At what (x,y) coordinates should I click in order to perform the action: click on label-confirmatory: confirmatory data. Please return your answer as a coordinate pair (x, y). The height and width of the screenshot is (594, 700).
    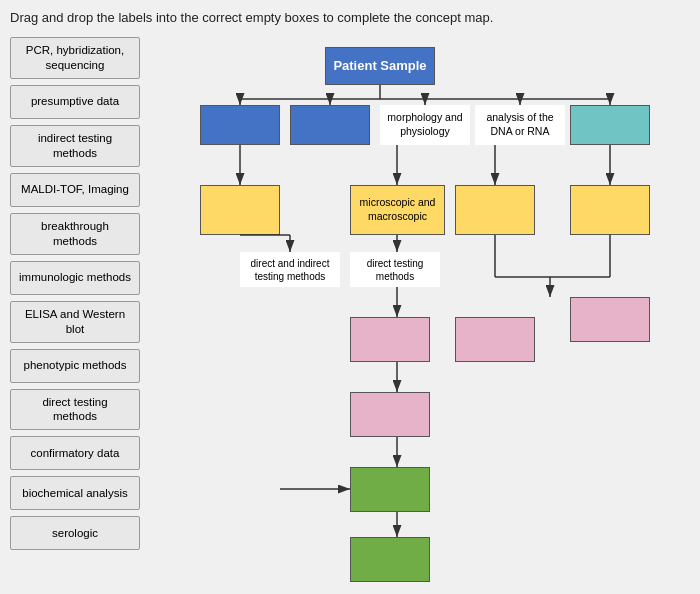
    Looking at the image, I should click on (75, 453).